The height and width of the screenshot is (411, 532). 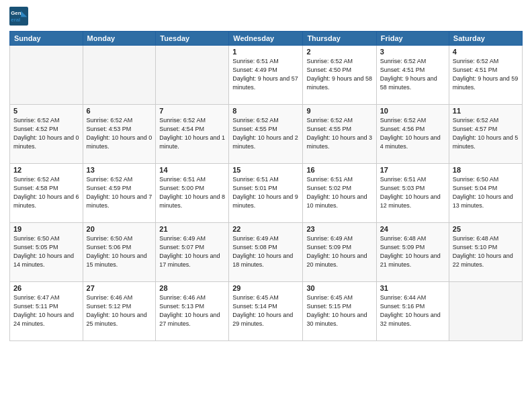 What do you see at coordinates (266, 252) in the screenshot?
I see `day-info: Sunrise: 6:49 AMSunset: 5:08 PMDaylight:…` at bounding box center [266, 252].